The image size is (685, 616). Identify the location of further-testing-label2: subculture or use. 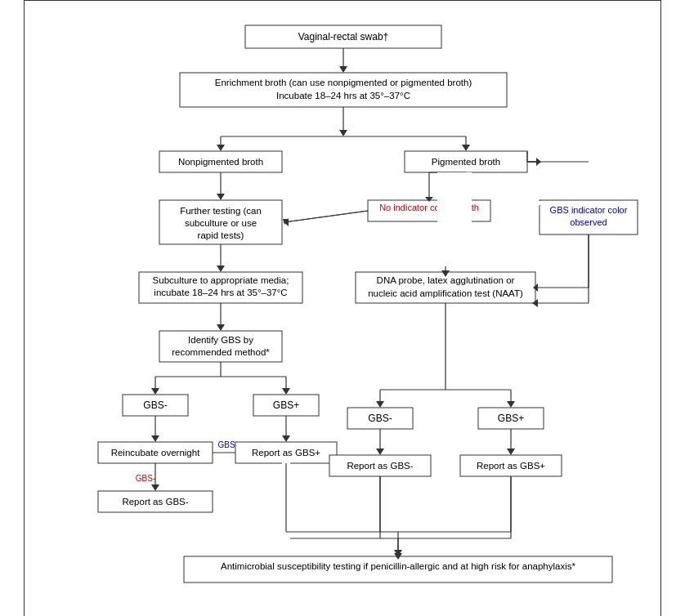
(221, 223).